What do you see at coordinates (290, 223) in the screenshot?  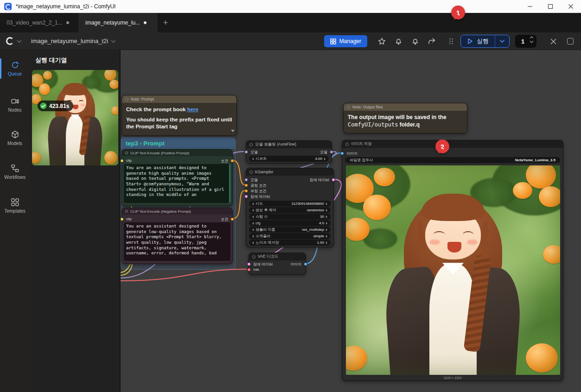 I see `widget-cfg: cfg 4.0` at bounding box center [290, 223].